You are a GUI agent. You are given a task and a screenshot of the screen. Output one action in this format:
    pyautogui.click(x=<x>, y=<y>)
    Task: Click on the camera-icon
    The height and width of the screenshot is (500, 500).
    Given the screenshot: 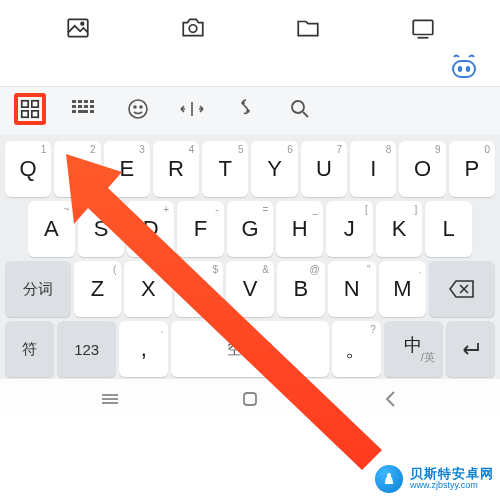 What is the action you would take?
    pyautogui.click(x=193, y=28)
    